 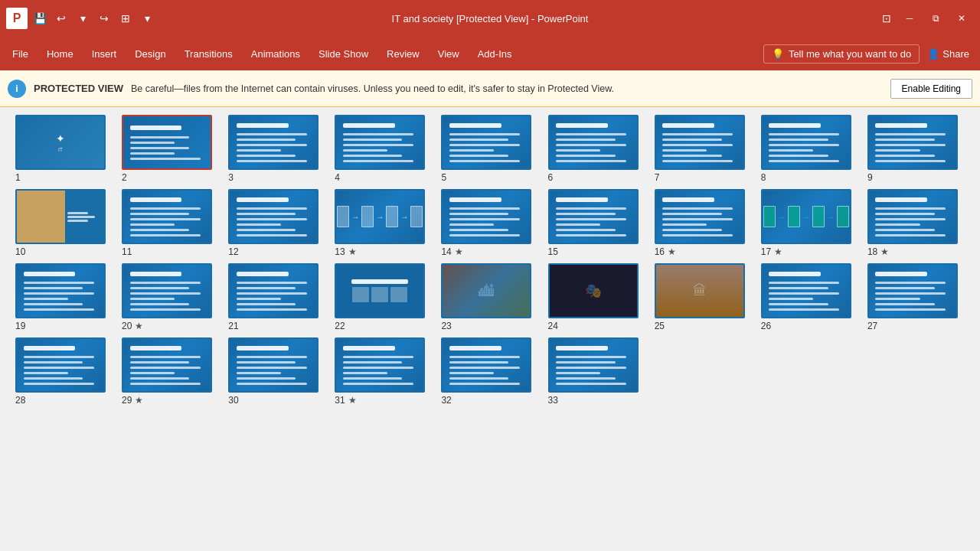 I want to click on menu-transitions: Transitions, so click(x=208, y=54).